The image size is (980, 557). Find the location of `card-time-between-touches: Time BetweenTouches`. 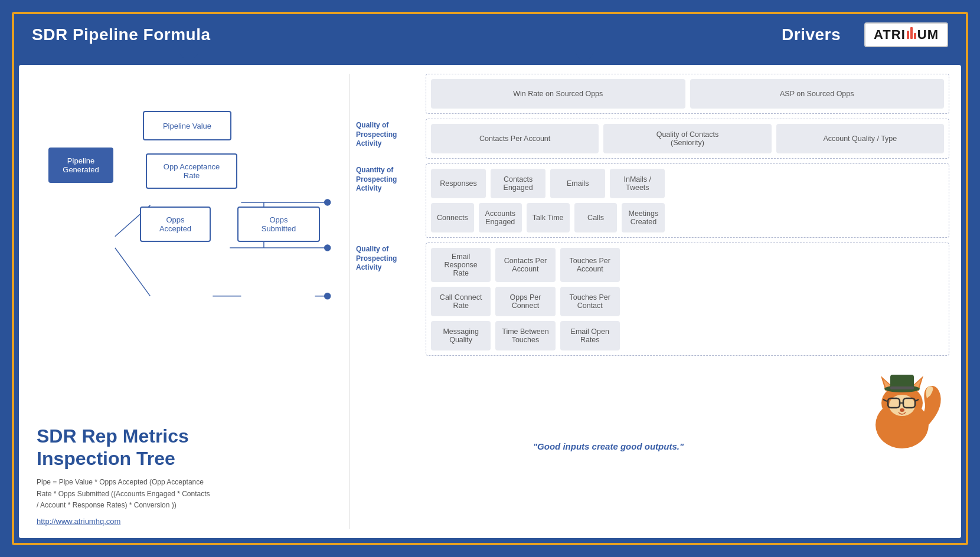

card-time-between-touches: Time BetweenTouches is located at coordinates (525, 336).